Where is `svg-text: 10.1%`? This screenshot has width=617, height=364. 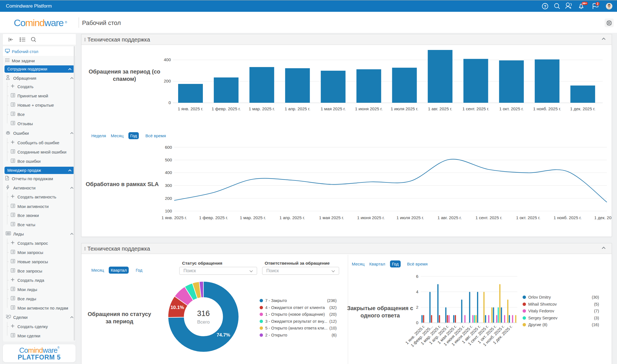 svg-text: 10.1% is located at coordinates (177, 308).